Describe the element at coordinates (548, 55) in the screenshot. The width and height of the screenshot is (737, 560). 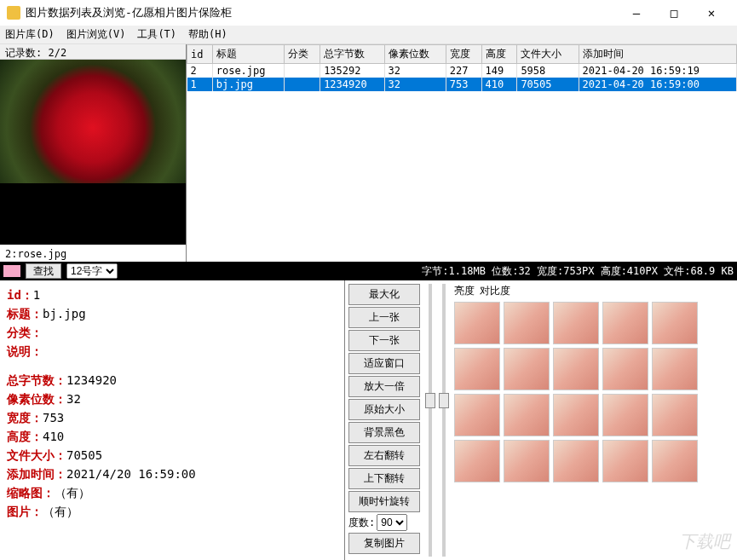
I see `col-size: 文件大小` at that location.